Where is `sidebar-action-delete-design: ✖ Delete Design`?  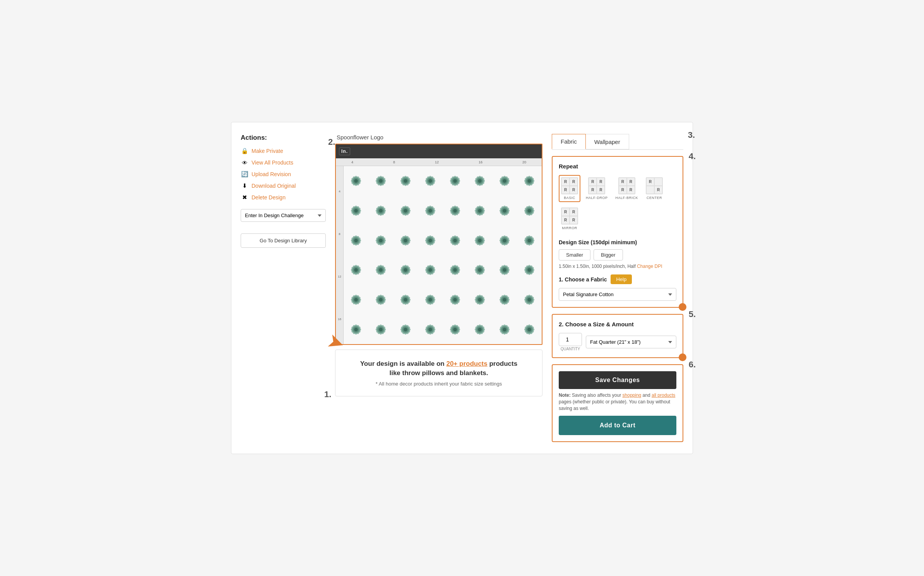
sidebar-action-delete-design: ✖ Delete Design is located at coordinates (283, 197).